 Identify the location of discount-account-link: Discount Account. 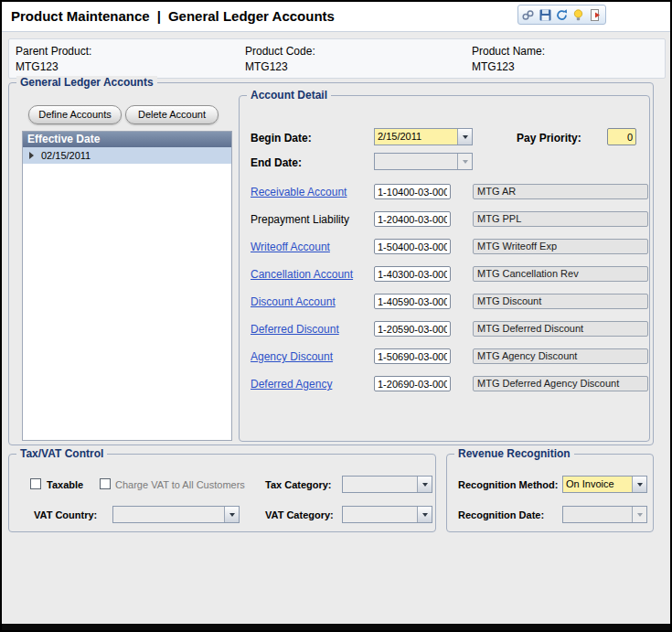
(293, 302).